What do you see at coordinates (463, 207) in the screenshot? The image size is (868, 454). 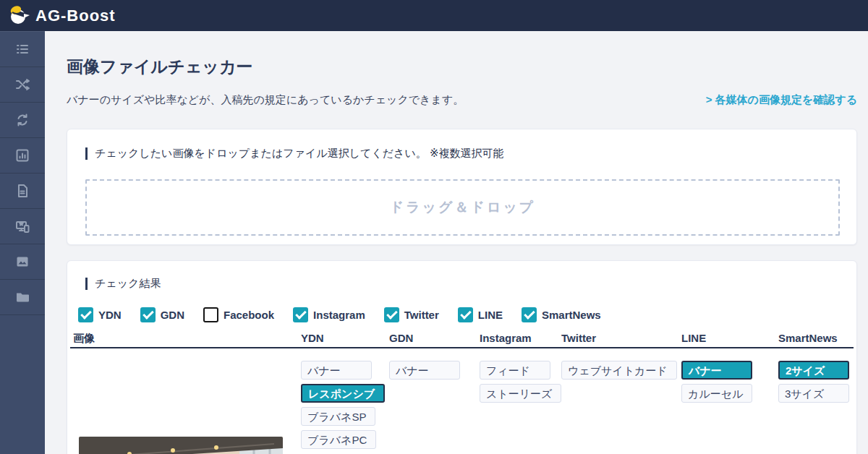 I see `file-dropzone: ドラッグ＆ドロップ` at bounding box center [463, 207].